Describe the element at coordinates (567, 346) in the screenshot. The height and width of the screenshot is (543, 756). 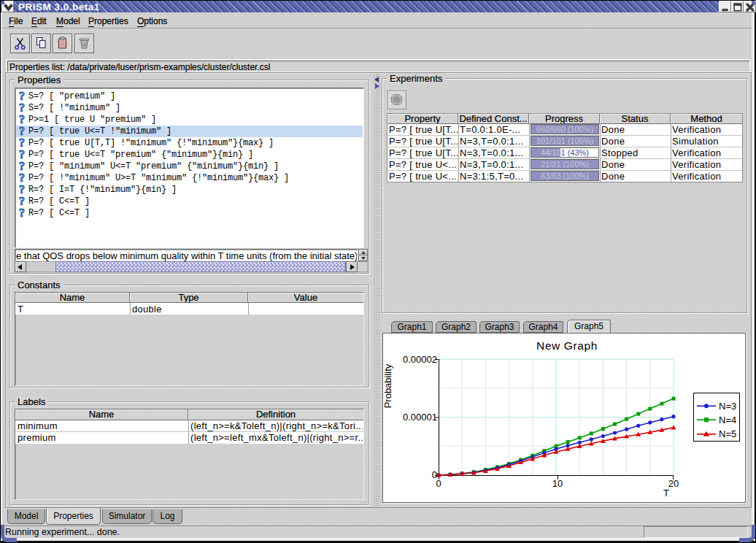
I see `svg-text: New Graph` at that location.